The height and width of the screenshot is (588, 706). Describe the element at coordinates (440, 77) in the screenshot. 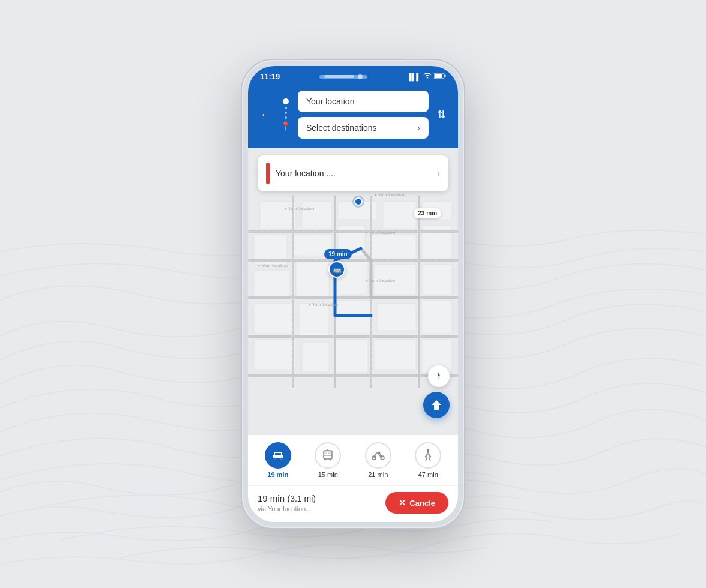

I see `battery-icon` at that location.